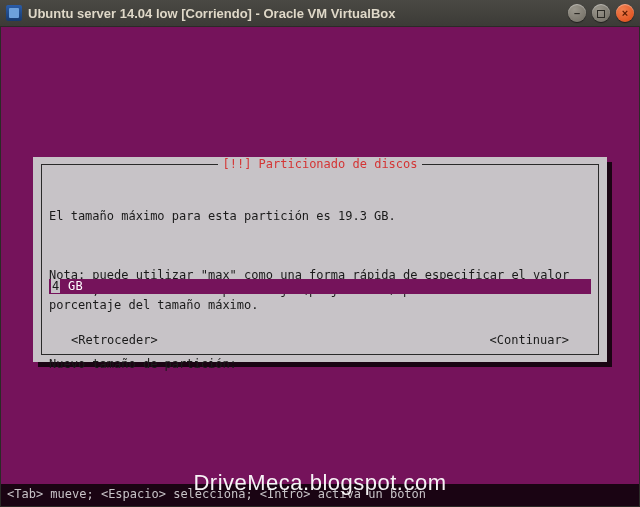  I want to click on window-controls: – ×, so click(601, 13).